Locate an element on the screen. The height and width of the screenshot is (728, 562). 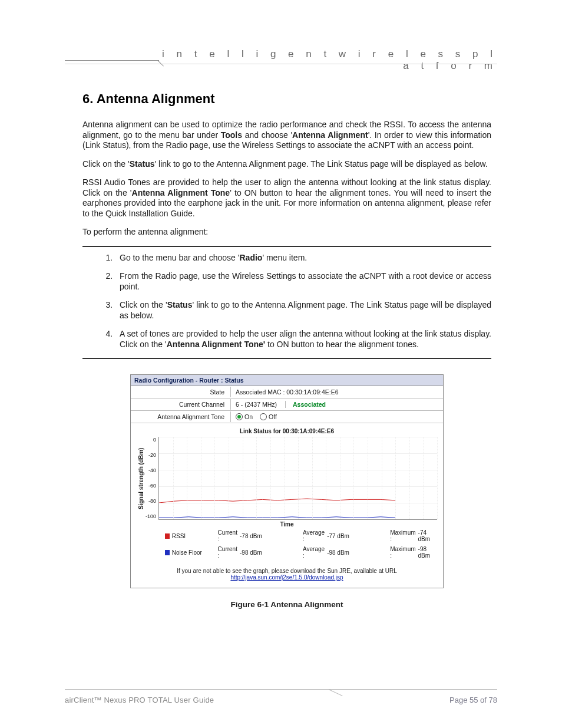
footer-row: airClient™ Nexus PRO TOTAL User Guide Pa… is located at coordinates (281, 700).